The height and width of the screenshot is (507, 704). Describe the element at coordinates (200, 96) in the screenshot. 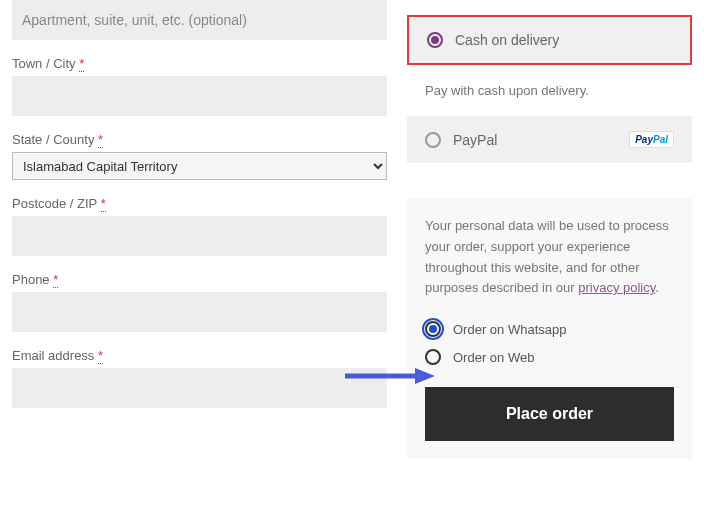

I see `town-input` at that location.